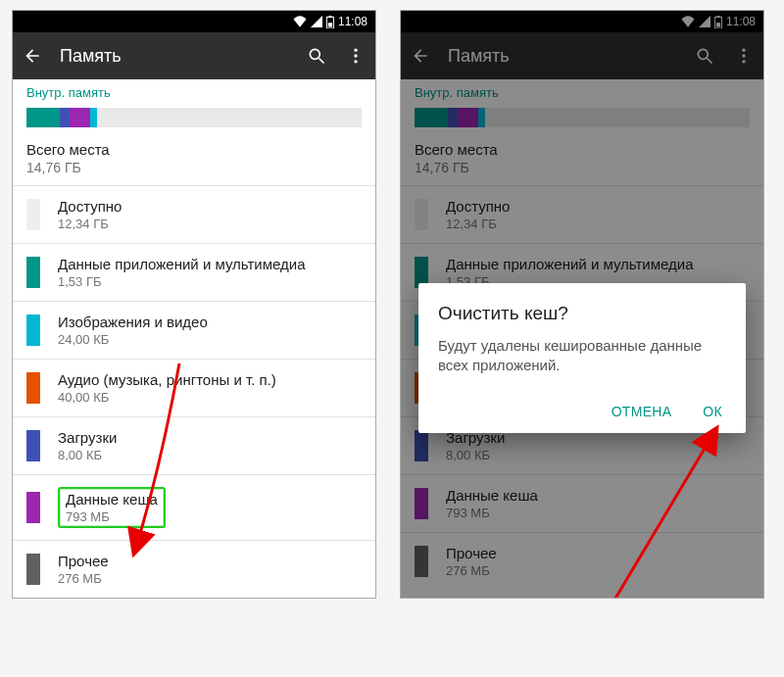 This screenshot has height=677, width=784. What do you see at coordinates (194, 446) in the screenshot?
I see `storage-row: Загрузки8,00 КБ` at bounding box center [194, 446].